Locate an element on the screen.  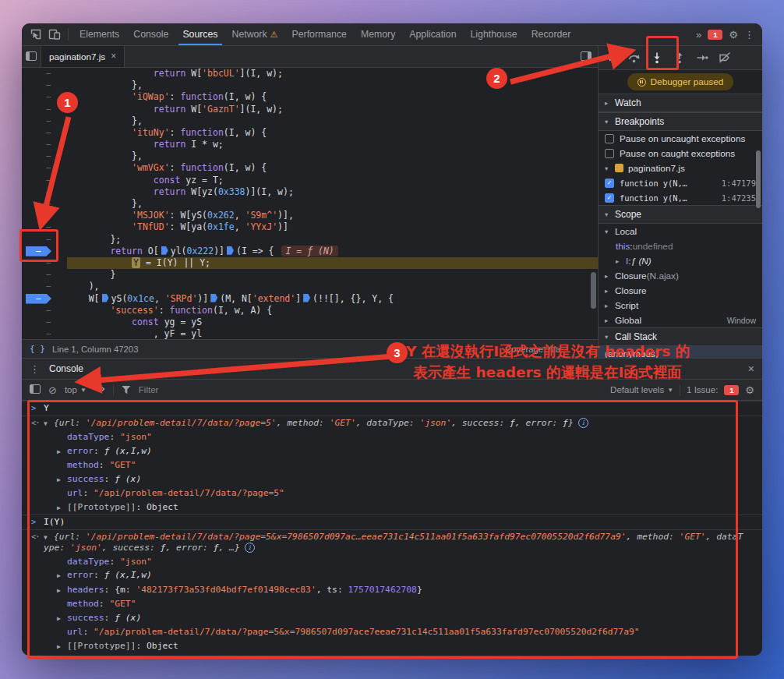
context-selector: top ▼ is located at coordinates (76, 390).